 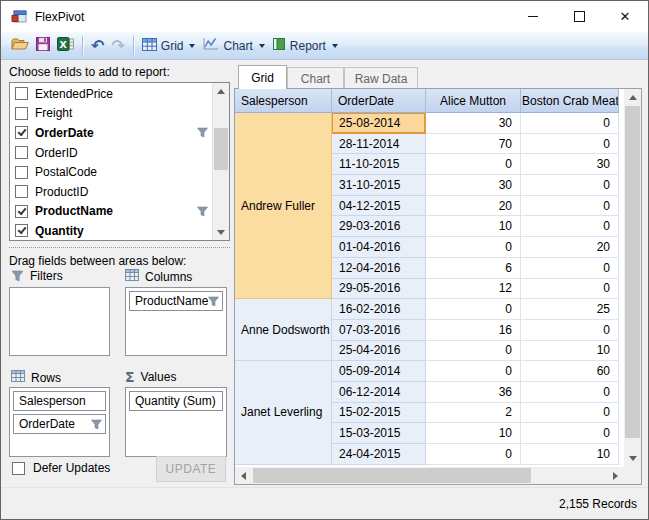 I want to click on field-item-freight: Freight, so click(x=111, y=114).